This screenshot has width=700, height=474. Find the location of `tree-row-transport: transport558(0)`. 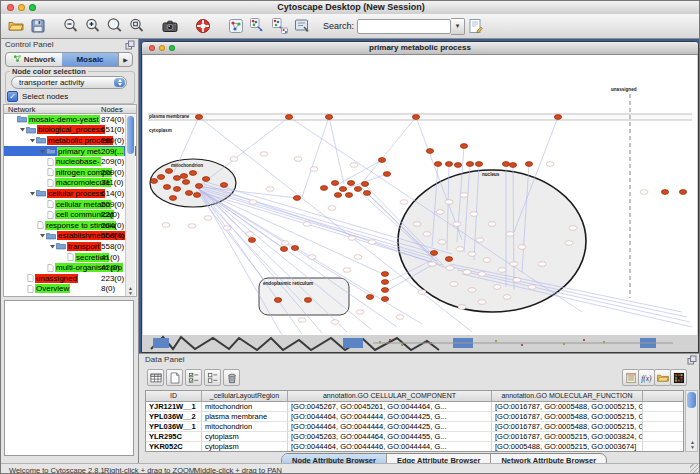

tree-row-transport: transport558(0) is located at coordinates (70, 246).